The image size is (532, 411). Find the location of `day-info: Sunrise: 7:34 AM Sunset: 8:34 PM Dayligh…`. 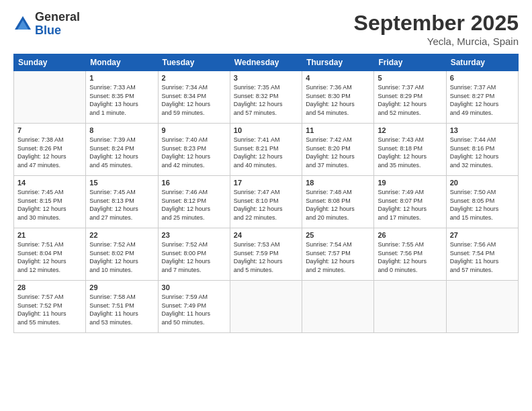

day-info: Sunrise: 7:34 AM Sunset: 8:34 PM Dayligh… is located at coordinates (194, 100).